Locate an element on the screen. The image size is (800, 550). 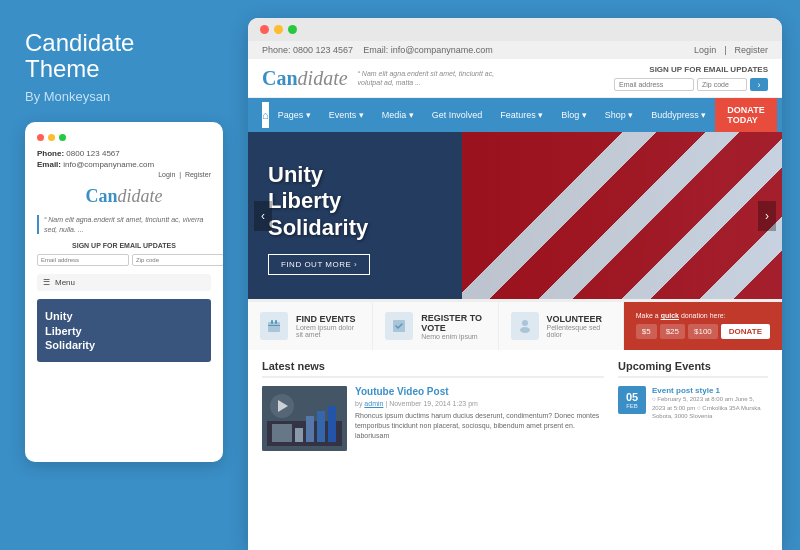
phone-register-link: Register is located at coordinates (198, 174).